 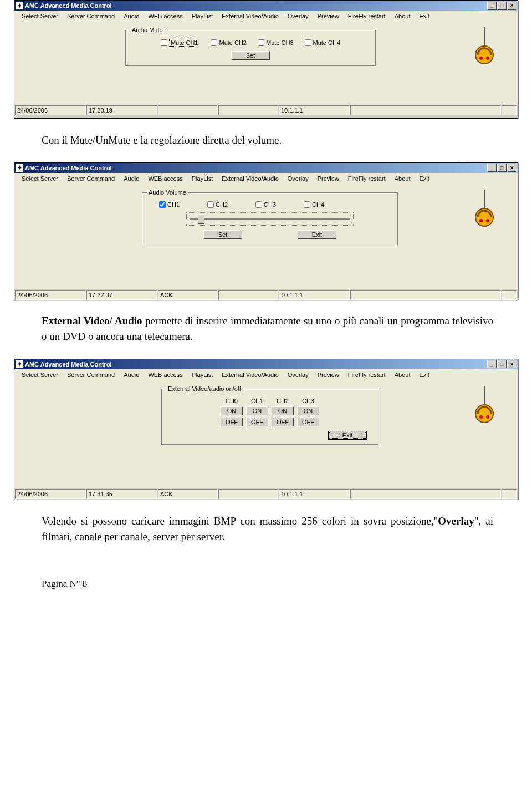 What do you see at coordinates (204, 389) in the screenshot?
I see `group-legend: External Video/audio on/off` at bounding box center [204, 389].